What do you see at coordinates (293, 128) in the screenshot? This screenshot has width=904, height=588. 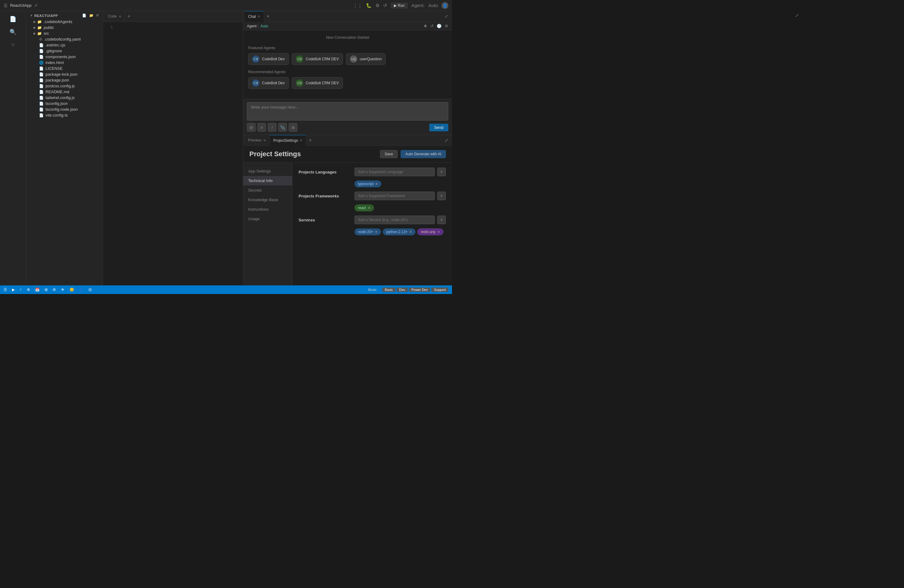 I see `screen-btn: ⊞` at bounding box center [293, 128].